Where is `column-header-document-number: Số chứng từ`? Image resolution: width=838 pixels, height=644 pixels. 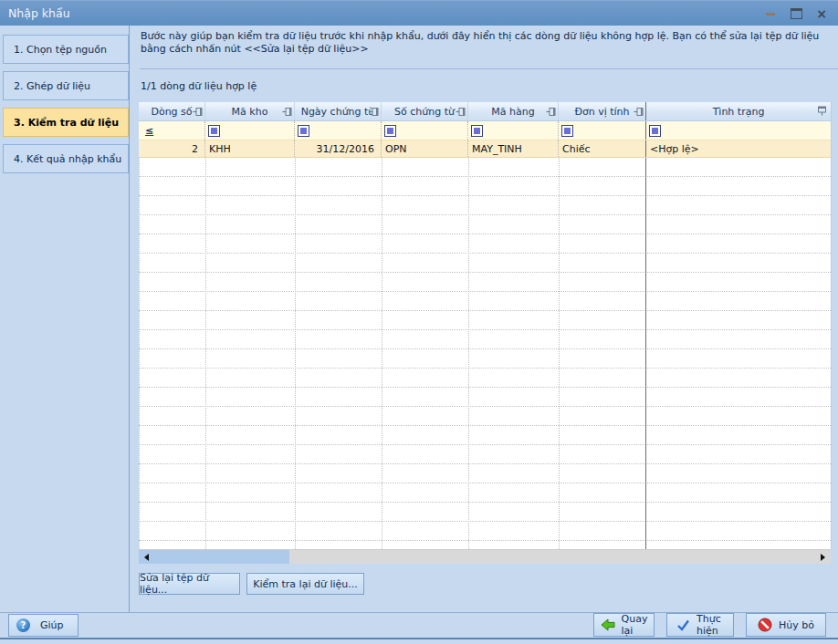
column-header-document-number: Số chứng từ is located at coordinates (425, 111).